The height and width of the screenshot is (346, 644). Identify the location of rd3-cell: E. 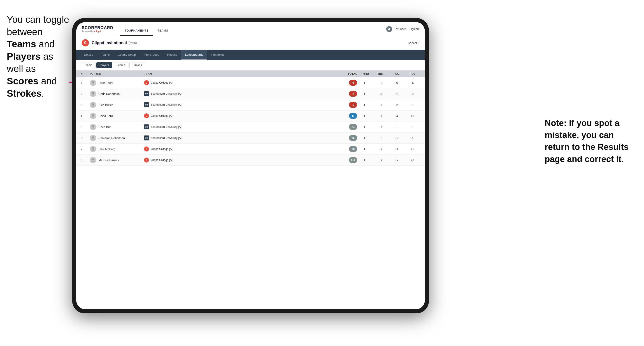
(412, 127).